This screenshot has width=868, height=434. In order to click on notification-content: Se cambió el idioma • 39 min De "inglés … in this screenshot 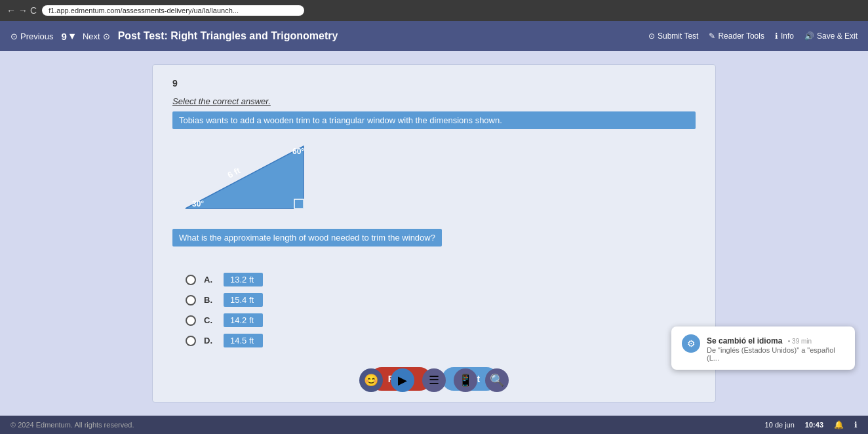, I will do `click(776, 348)`.